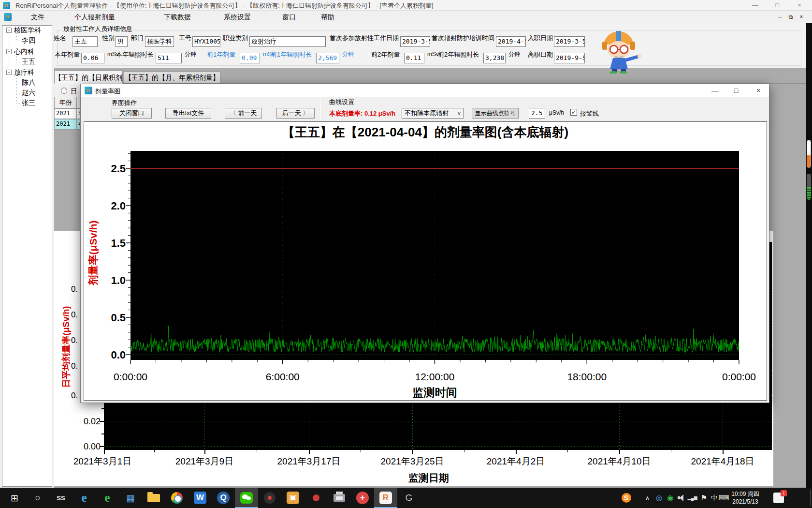 The width and height of the screenshot is (812, 508). What do you see at coordinates (682, 498) in the screenshot?
I see `tray-volume-icon` at bounding box center [682, 498].